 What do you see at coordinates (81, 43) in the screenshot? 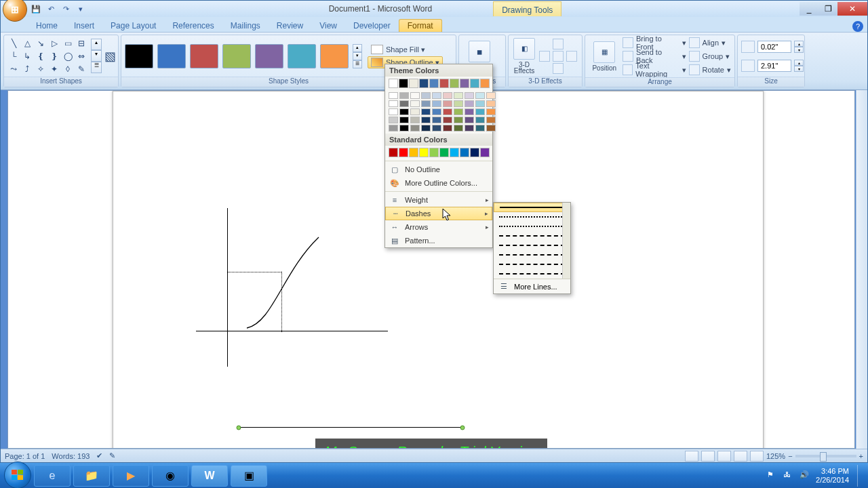
I see `shape-textbox-icon: ⊟` at bounding box center [81, 43].